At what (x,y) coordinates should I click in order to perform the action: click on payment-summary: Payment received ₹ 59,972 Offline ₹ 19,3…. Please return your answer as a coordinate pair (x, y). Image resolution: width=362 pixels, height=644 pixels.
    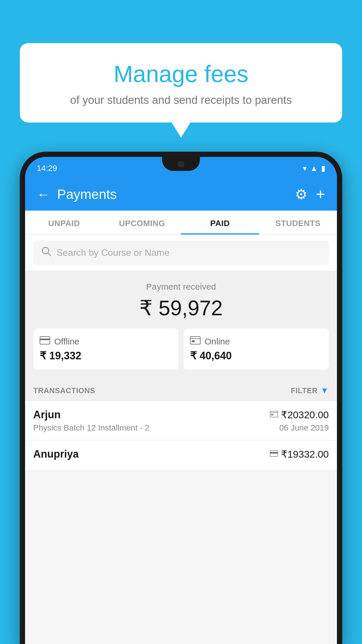
    Looking at the image, I should click on (181, 325).